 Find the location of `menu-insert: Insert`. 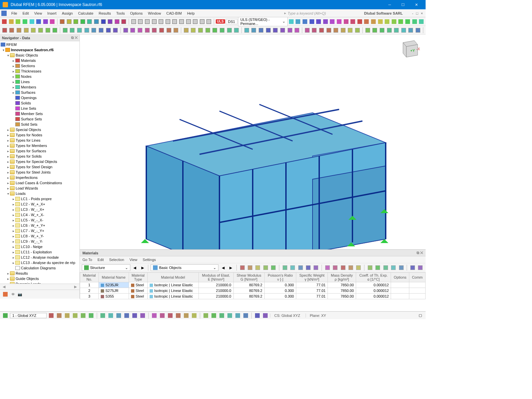

menu-insert: Insert is located at coordinates (52, 13).